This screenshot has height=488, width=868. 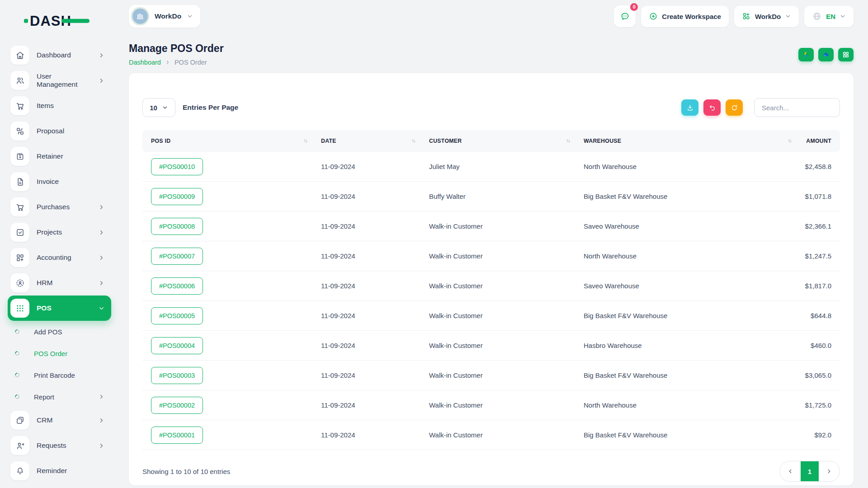 What do you see at coordinates (161, 141) in the screenshot?
I see `column-header-label: POS ID` at bounding box center [161, 141].